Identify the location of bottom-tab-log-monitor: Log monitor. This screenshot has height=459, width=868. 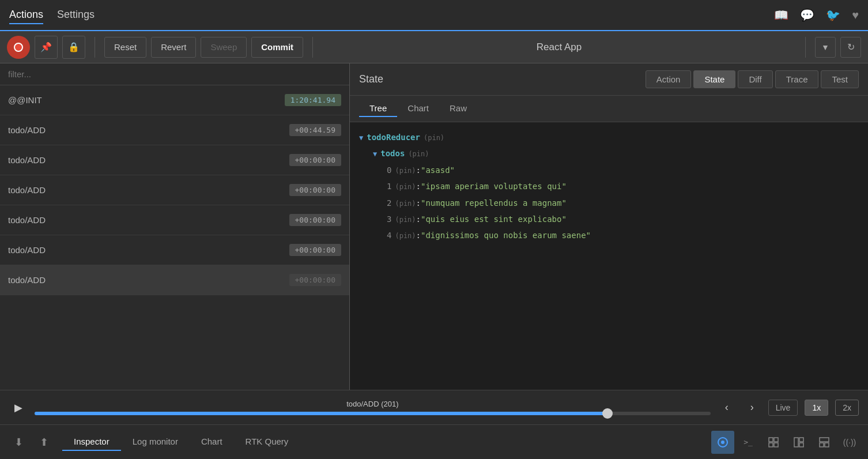
(156, 442).